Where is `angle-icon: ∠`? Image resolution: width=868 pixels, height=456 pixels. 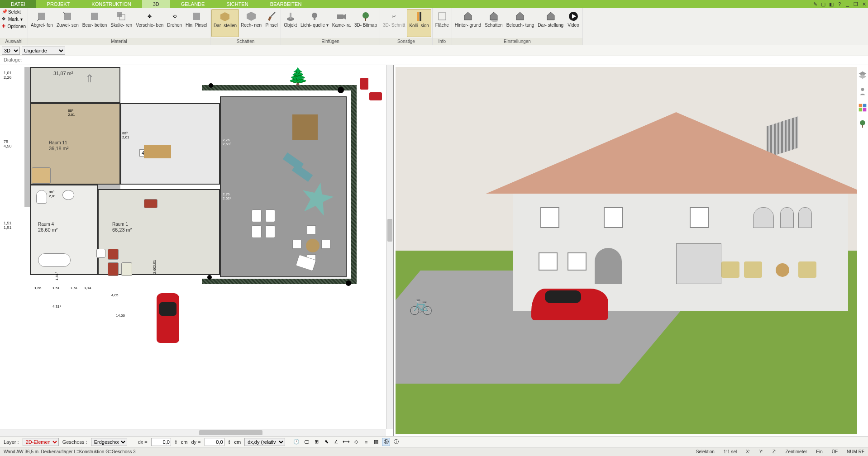
angle-icon: ∠ is located at coordinates (336, 442).